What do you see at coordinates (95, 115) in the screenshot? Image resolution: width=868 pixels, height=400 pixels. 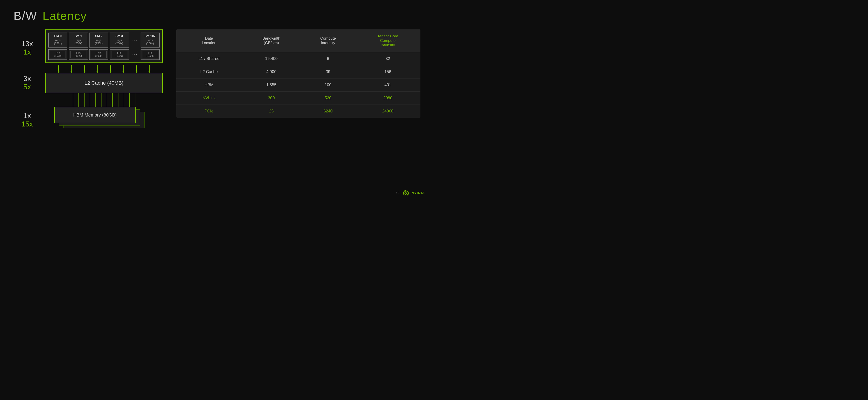 I see `hbm-label: HBM Memory (80GB)` at bounding box center [95, 115].